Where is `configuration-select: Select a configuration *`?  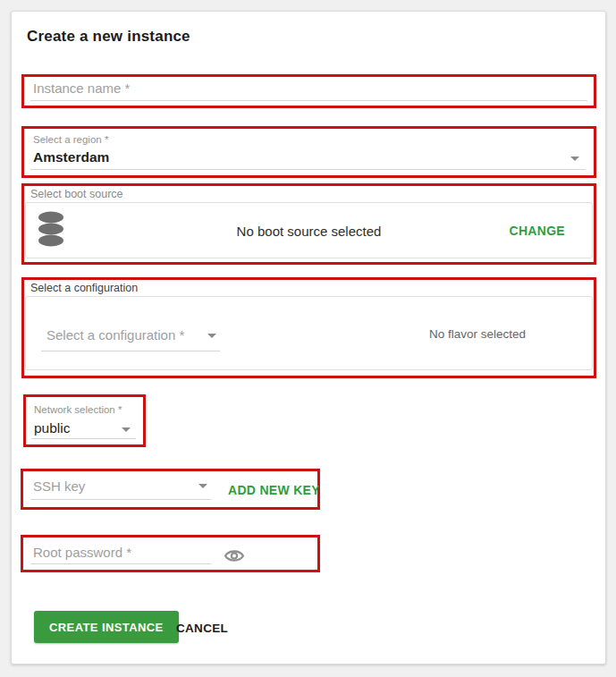
configuration-select: Select a configuration * is located at coordinates (131, 336).